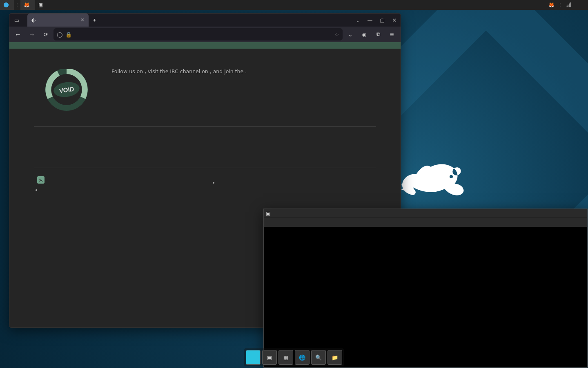  What do you see at coordinates (382, 20) in the screenshot?
I see `window-maximize-button: ▢` at bounding box center [382, 20].